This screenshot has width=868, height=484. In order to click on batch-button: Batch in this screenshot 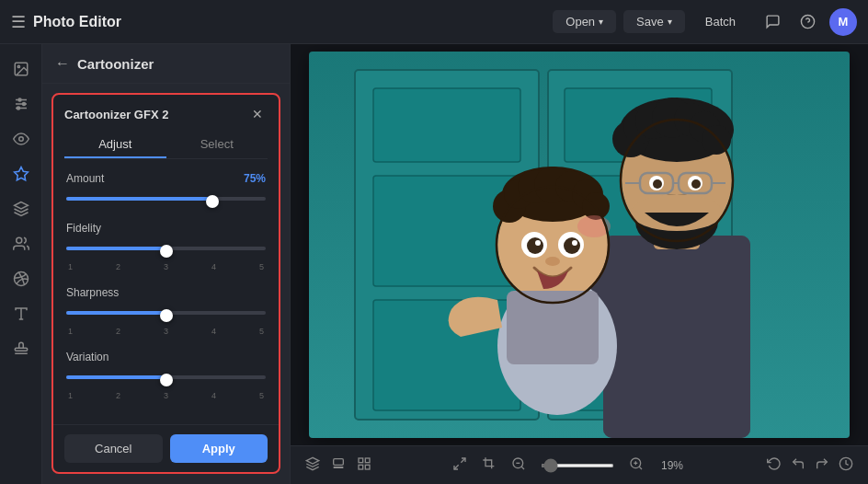, I will do `click(721, 22)`.